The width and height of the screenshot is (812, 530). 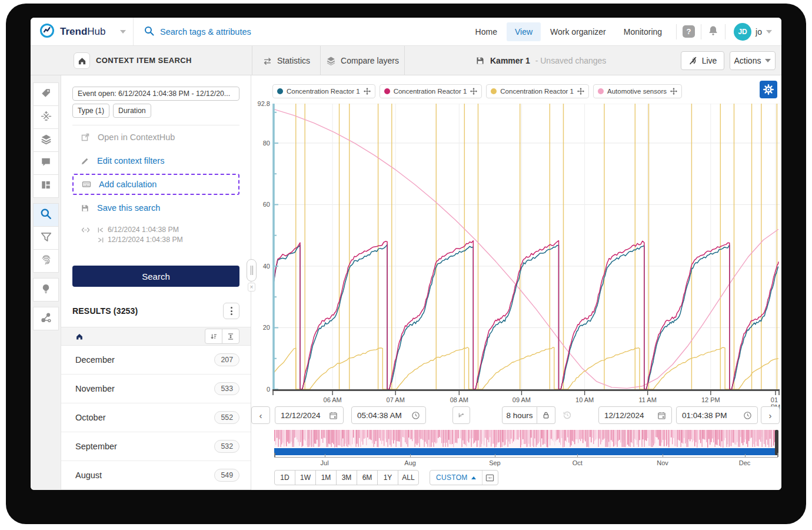 I want to click on duration-field: 8 hours, so click(x=520, y=415).